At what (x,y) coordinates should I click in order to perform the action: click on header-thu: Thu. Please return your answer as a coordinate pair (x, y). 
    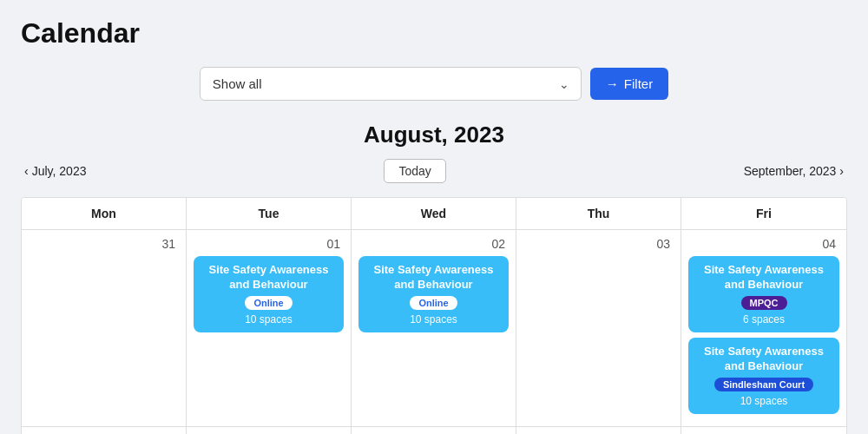
    Looking at the image, I should click on (599, 214).